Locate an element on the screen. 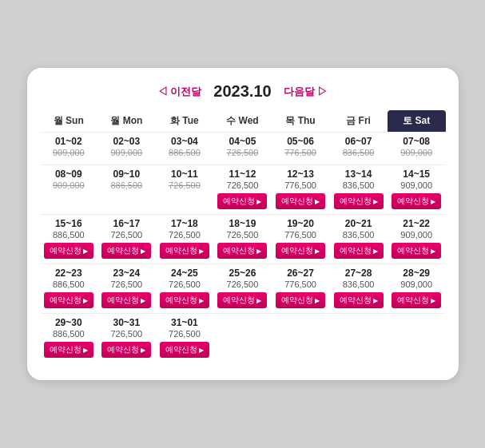 The width and height of the screenshot is (485, 448). day-cell: 27~28836,500예약신청 is located at coordinates (358, 289).